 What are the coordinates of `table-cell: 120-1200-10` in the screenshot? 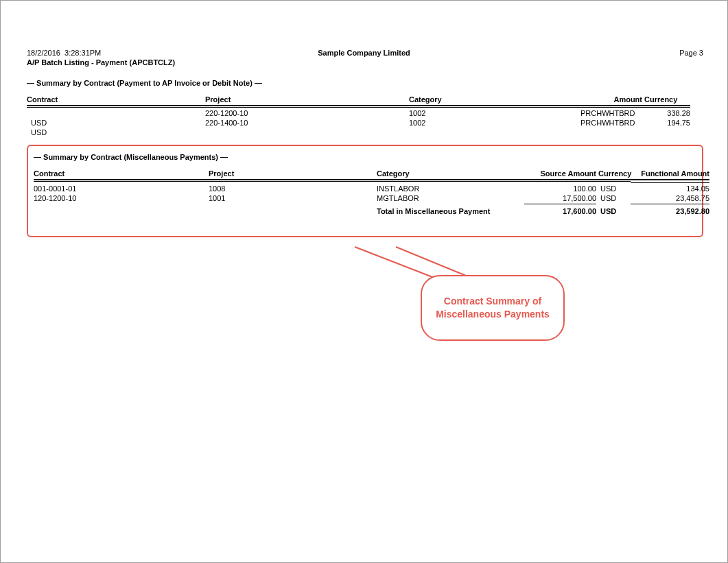 It's located at (121, 197).